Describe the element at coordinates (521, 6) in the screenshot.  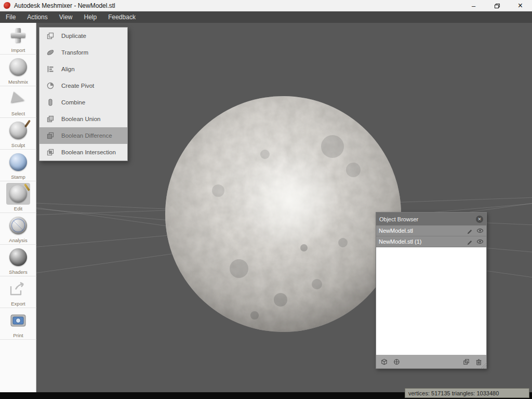
I see `close-button: ×` at that location.